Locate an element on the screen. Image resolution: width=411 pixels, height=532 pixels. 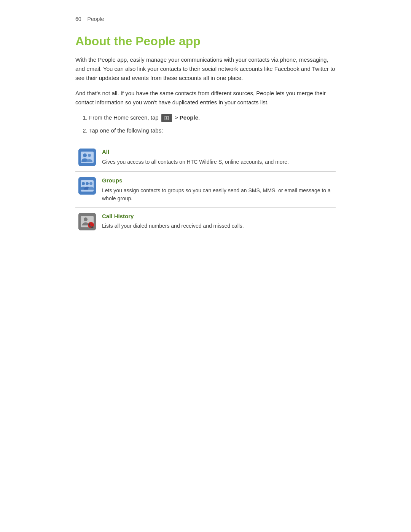
groups-tab-icon is located at coordinates (87, 186).